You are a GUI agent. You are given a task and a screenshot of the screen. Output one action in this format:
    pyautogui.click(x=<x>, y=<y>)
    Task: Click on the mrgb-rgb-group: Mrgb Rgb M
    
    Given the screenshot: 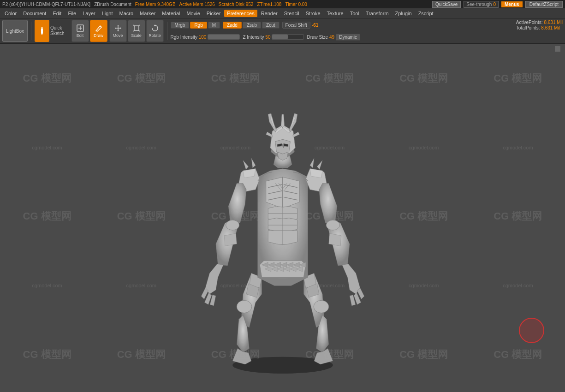 What is the action you would take?
    pyautogui.click(x=196, y=25)
    